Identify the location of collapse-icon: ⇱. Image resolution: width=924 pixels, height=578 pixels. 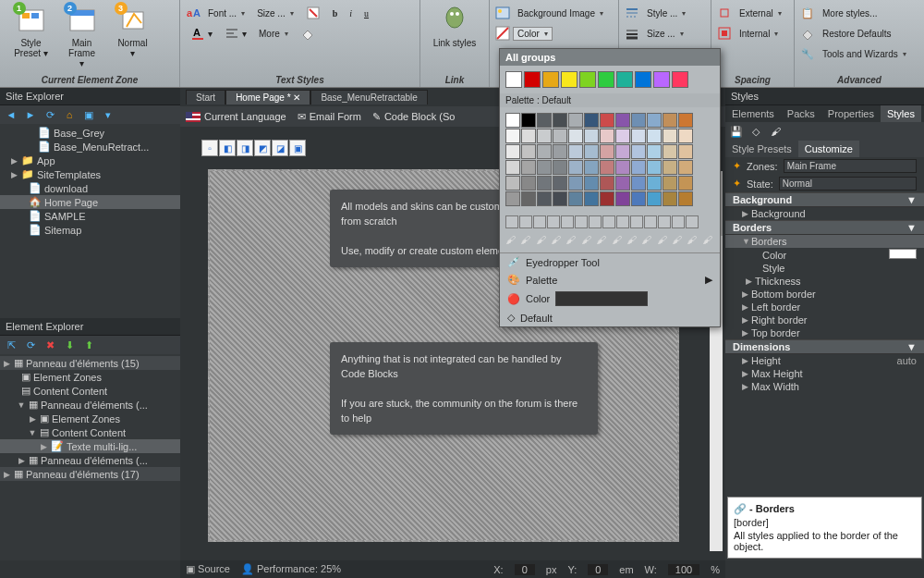
(11, 345).